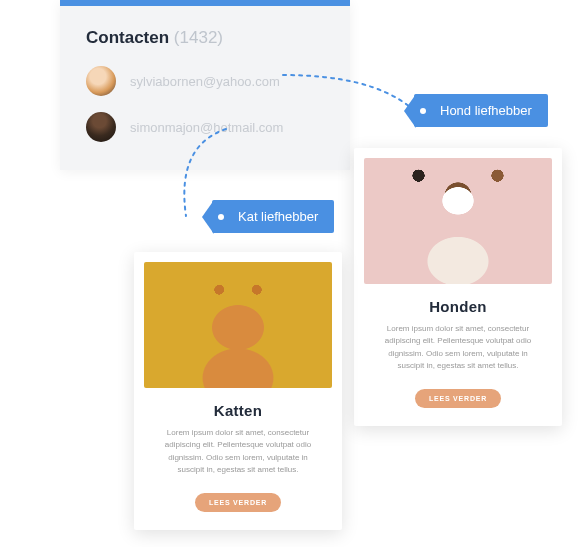 The height and width of the screenshot is (547, 587). I want to click on contact-email: simonmajon@hotmail.com, so click(206, 128).